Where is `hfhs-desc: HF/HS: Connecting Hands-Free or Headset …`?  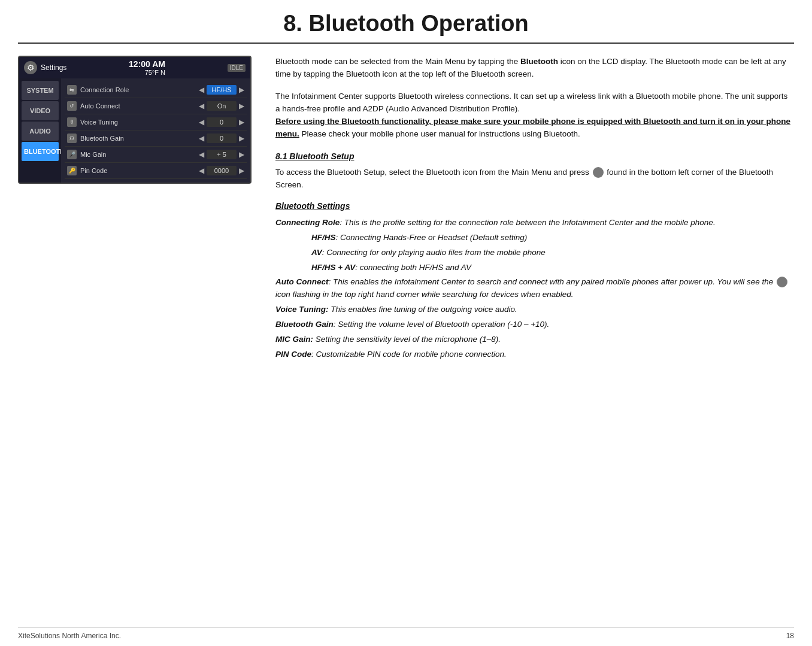
hfhs-desc: HF/HS: Connecting Hands-Free or Headset … is located at coordinates (553, 238).